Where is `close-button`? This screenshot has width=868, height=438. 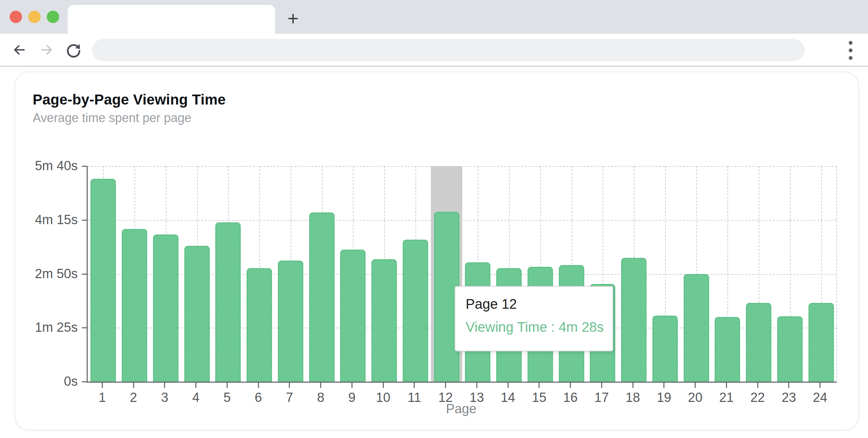
close-button is located at coordinates (16, 17).